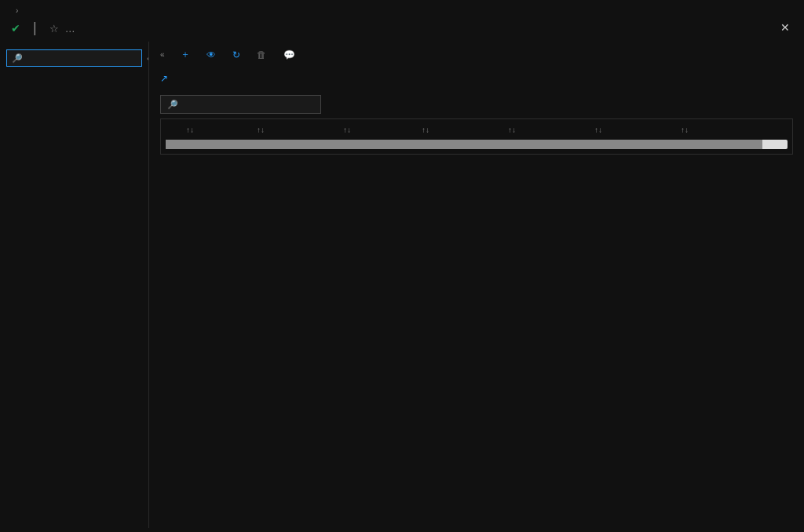 The width and height of the screenshot is (804, 532). I want to click on col-name: ↑↓, so click(297, 129).